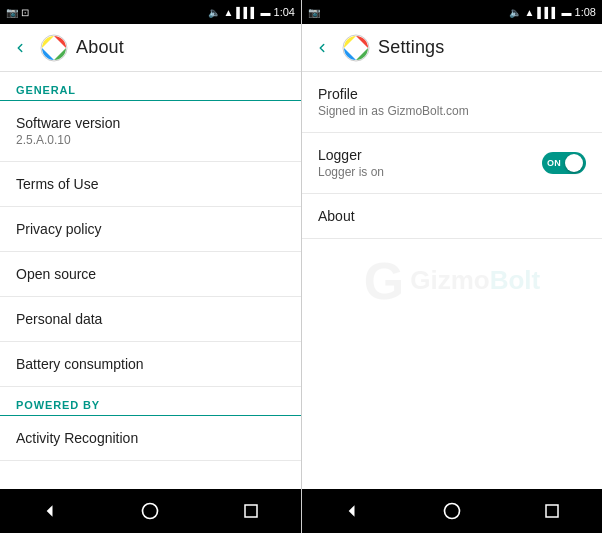 This screenshot has width=602, height=533. What do you see at coordinates (586, 12) in the screenshot?
I see `right-time: 1:08` at bounding box center [586, 12].